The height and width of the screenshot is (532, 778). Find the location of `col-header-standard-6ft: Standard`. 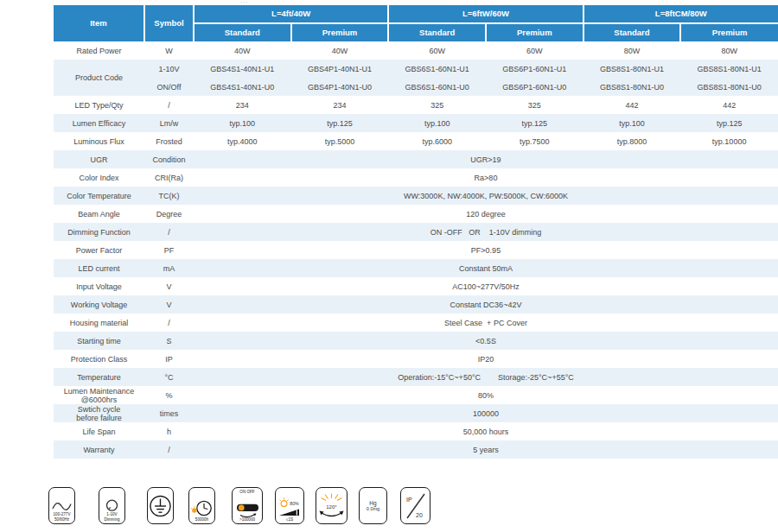

col-header-standard-6ft: Standard is located at coordinates (437, 33).